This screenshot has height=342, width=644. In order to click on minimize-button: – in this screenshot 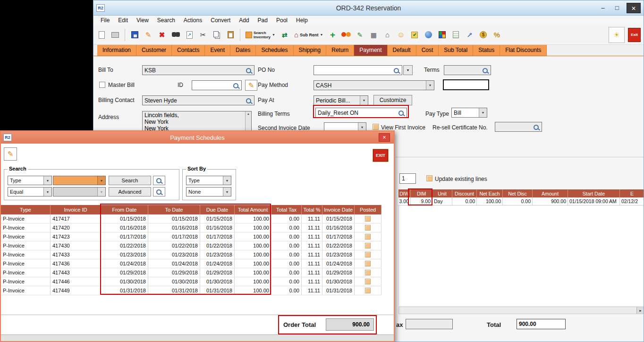, I will do `click(603, 8)`.